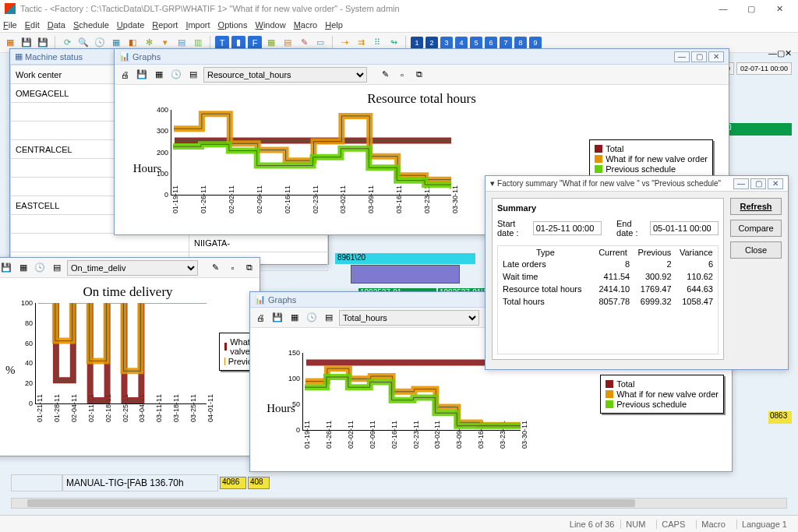 This screenshot has height=532, width=798. Describe the element at coordinates (535, 43) in the screenshot. I see `view-9: 9` at that location.